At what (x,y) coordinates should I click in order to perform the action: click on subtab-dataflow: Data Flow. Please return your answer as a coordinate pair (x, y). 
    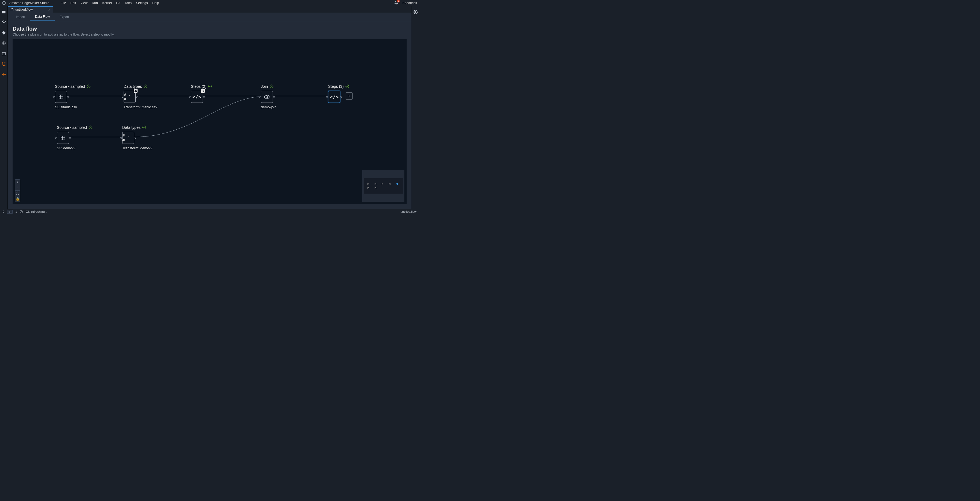
    Looking at the image, I should click on (43, 17).